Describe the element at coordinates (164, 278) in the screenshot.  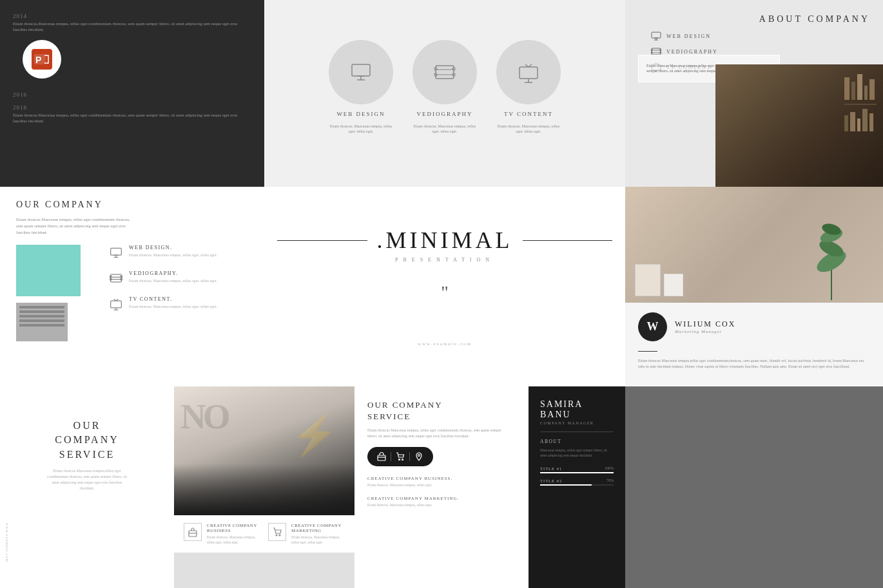
I see `service-vediography: VEDIOGRAPHY. Etiam rhoncus. Maecenas tem…` at that location.